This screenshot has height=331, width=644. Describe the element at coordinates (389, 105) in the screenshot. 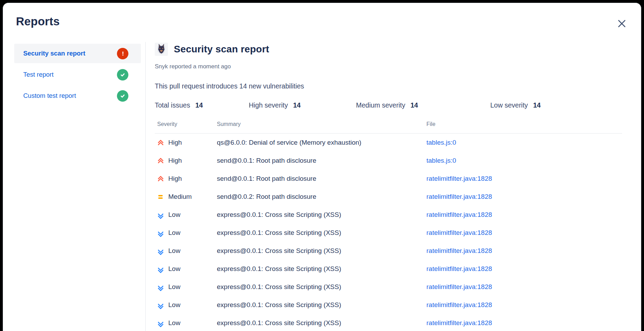

I see `report-stats: Total issues 14 High severity 14 Medium …` at that location.